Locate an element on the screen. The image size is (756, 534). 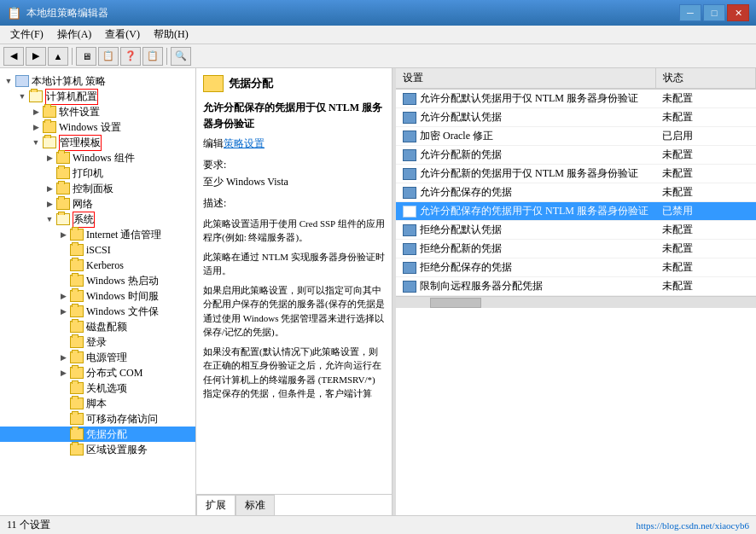
table-row: 允许分配保存的凭据用于仅 NTLM 服务器身份验证已禁用 is located at coordinates (576, 212).